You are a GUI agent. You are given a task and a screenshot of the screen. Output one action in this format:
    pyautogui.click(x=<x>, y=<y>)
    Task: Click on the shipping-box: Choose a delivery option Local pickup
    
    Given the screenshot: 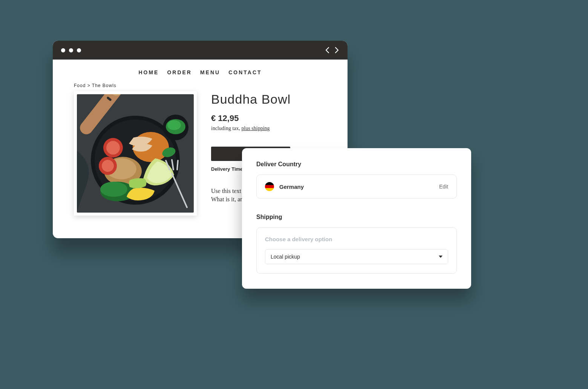 What is the action you would take?
    pyautogui.click(x=357, y=250)
    